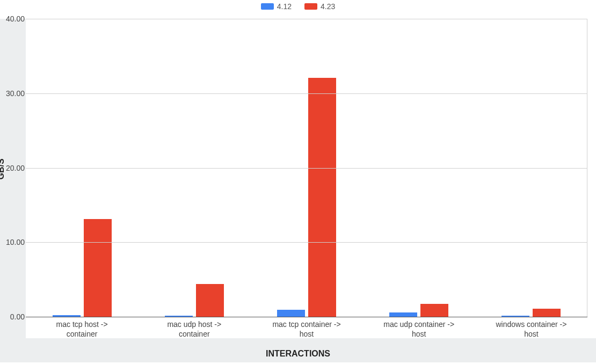 The height and width of the screenshot is (364, 596). What do you see at coordinates (82, 330) in the screenshot?
I see `x-tick-label: mac tcp host ->container` at bounding box center [82, 330].